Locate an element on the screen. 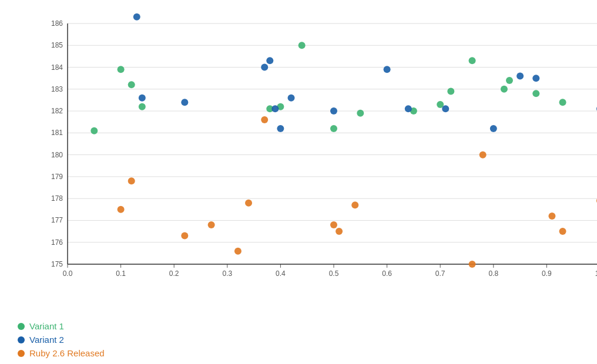 The height and width of the screenshot is (364, 597). svg-text: 0.6 is located at coordinates (387, 274).